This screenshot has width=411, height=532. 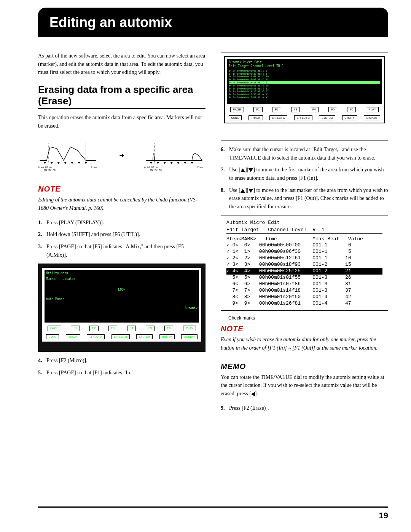 I want to click on btn2-f4: F4, so click(x=314, y=110).